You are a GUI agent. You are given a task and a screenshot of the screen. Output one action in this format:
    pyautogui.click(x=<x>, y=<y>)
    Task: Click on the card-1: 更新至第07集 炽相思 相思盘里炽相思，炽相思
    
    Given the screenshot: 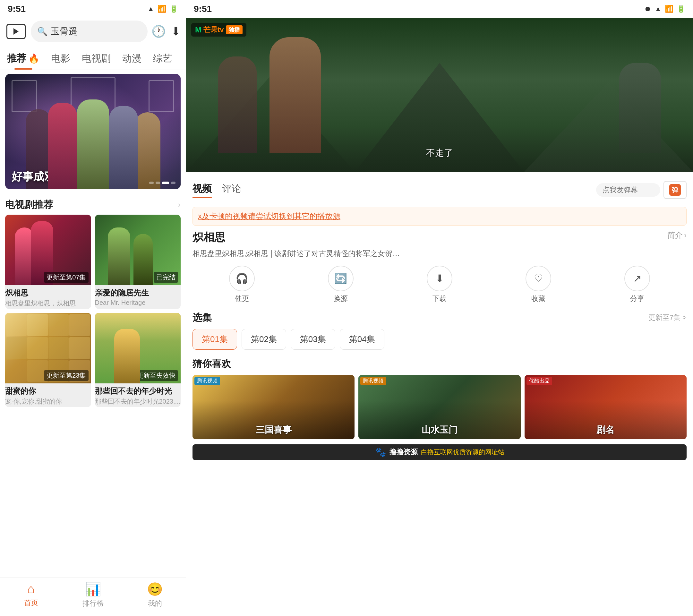 What is the action you would take?
    pyautogui.click(x=48, y=262)
    